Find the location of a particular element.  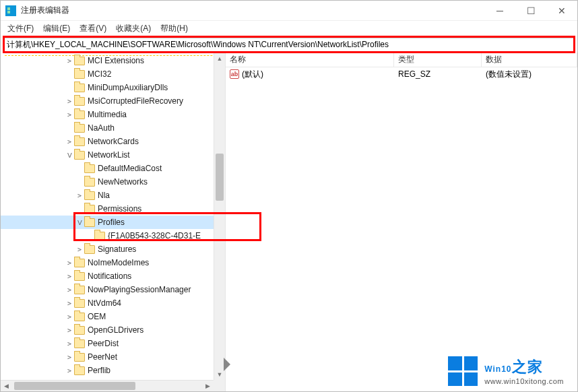

menu-edit: 编辑(E) is located at coordinates (57, 28).